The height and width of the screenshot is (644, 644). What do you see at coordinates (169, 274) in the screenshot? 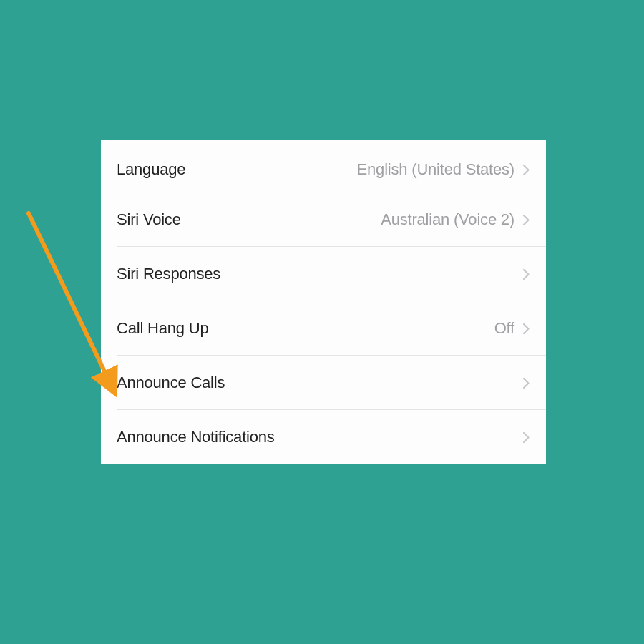
I see `setting-label: Siri Responses` at bounding box center [169, 274].